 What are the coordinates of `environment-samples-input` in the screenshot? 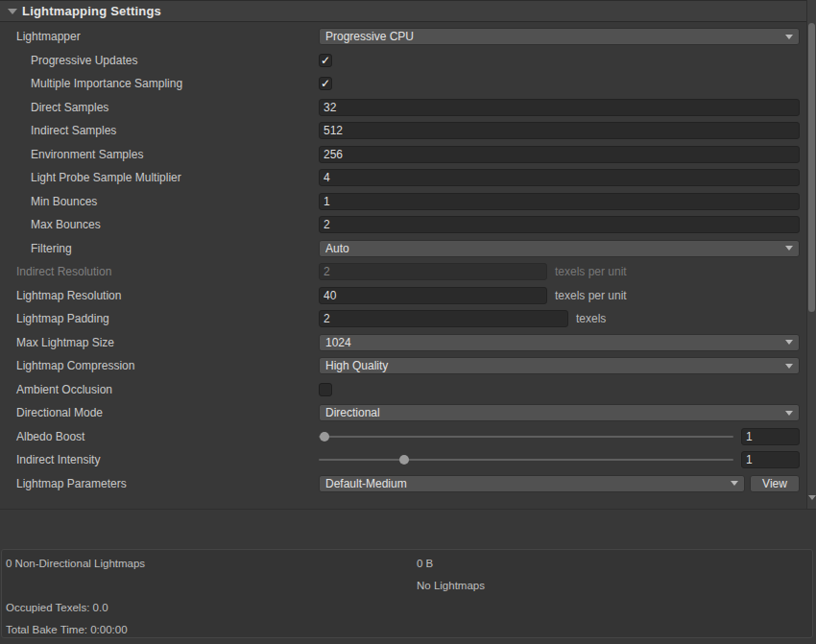 It's located at (559, 155).